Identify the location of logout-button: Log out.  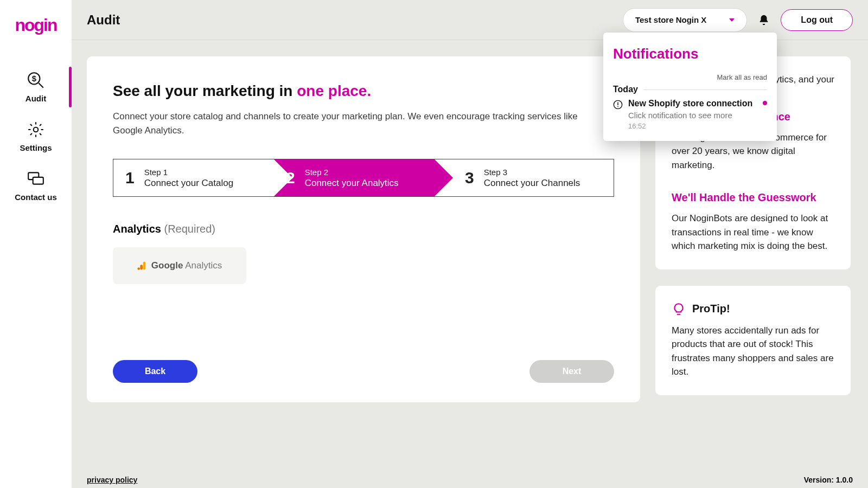
(817, 20).